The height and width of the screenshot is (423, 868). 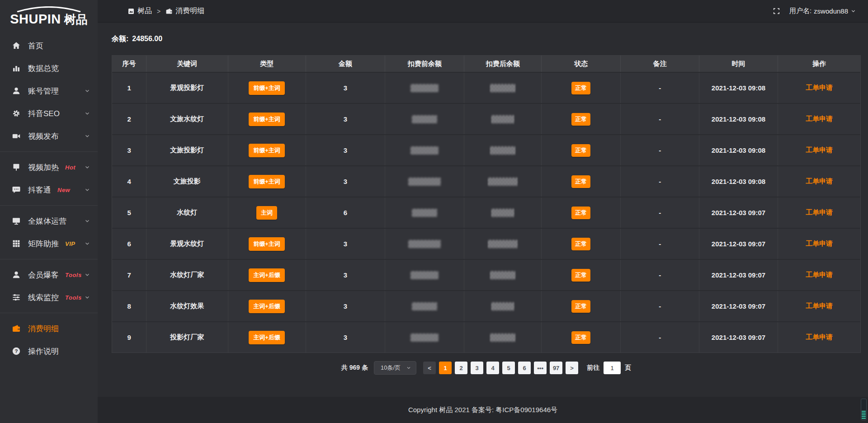 I want to click on table-cell: -, so click(x=660, y=244).